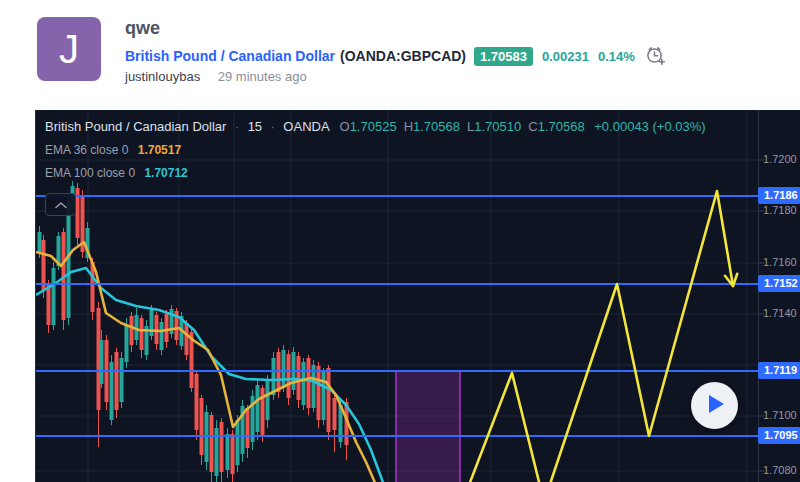 The image size is (800, 482). I want to click on ohlc-letter: O, so click(345, 126).